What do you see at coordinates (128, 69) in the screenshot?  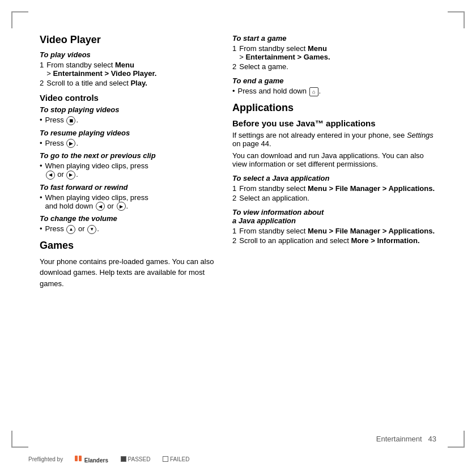 I see `play-videos-step-1: 1 From standby select Menu> Entertainmen…` at bounding box center [128, 69].